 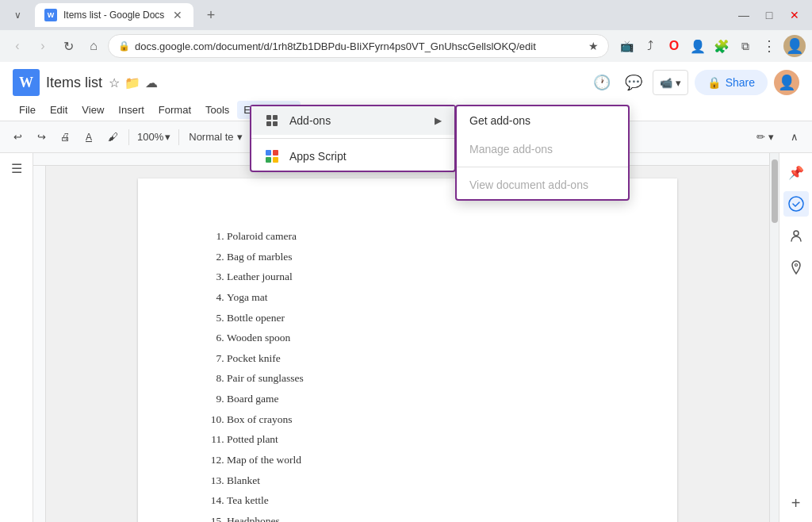 I want to click on folder-icon: 📁, so click(x=132, y=83).